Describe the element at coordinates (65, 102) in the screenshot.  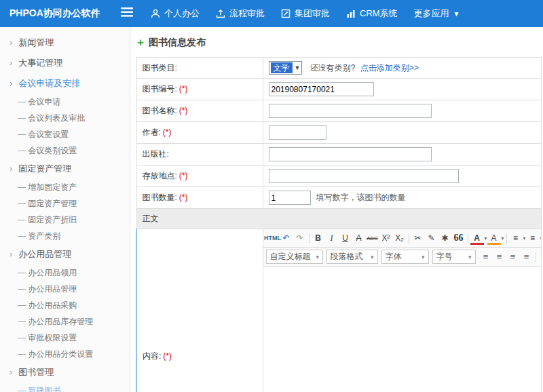
I see `sidebar-item-meeting-apply: 会议申请` at that location.